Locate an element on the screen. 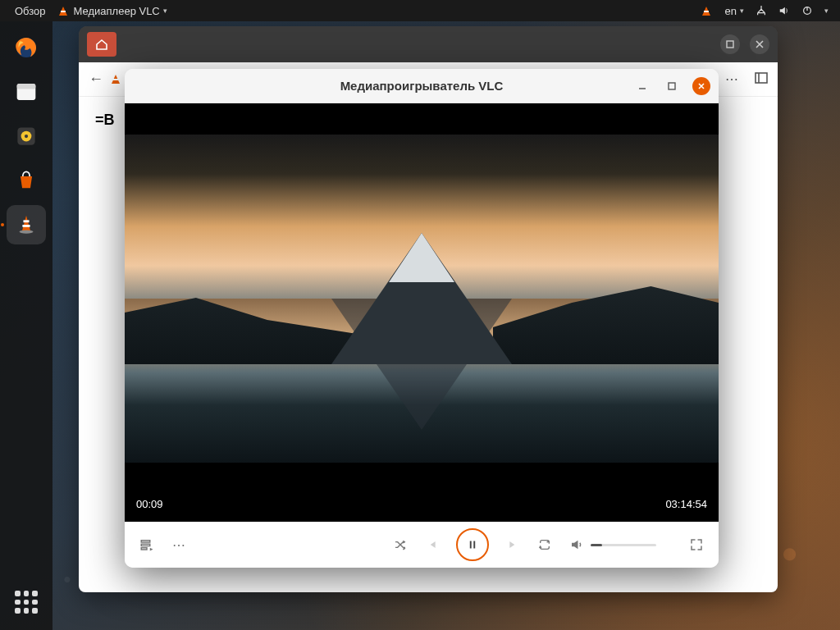 The width and height of the screenshot is (840, 630). app-menu: Медиаплеер VLC ▾ is located at coordinates (113, 11).